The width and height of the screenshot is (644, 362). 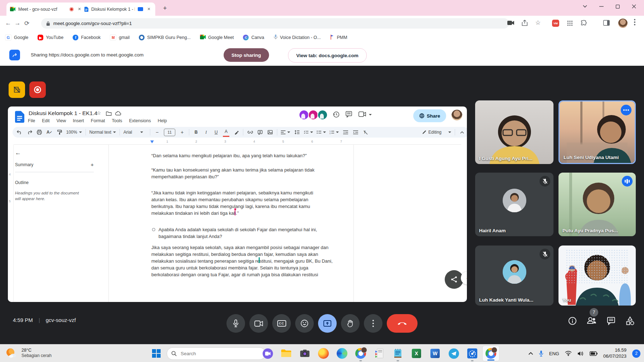 What do you see at coordinates (435, 353) in the screenshot?
I see `app-word: W` at bounding box center [435, 353].